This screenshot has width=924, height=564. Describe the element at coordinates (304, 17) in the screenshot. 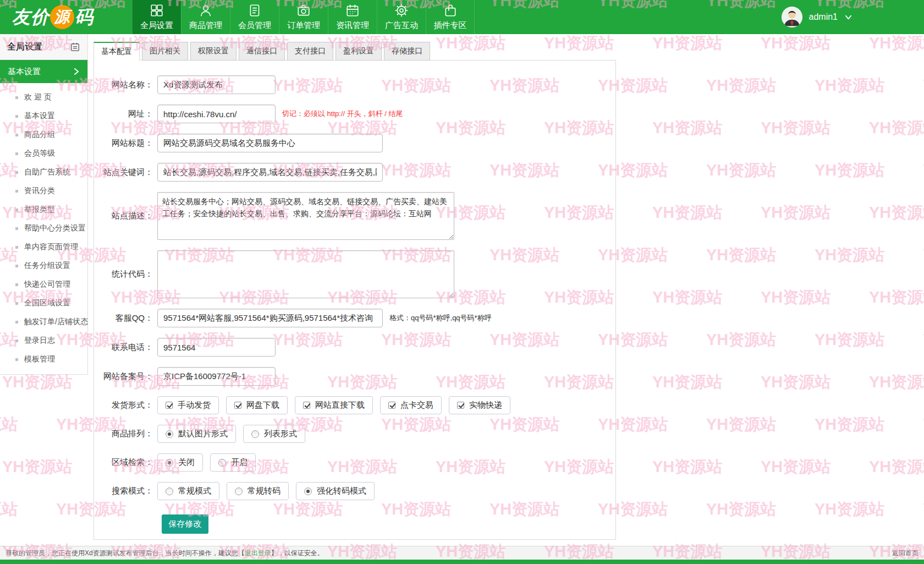

I see `nav-item-order-management: 订单管理` at that location.